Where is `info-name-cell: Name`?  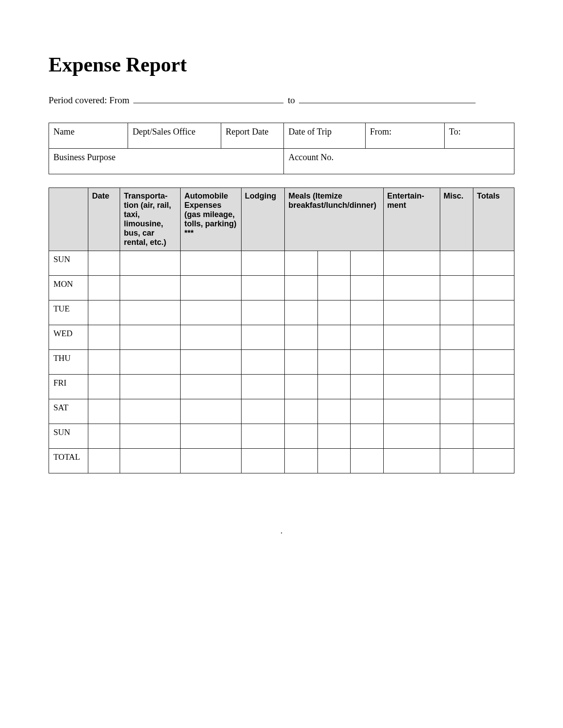 info-name-cell: Name is located at coordinates (88, 136).